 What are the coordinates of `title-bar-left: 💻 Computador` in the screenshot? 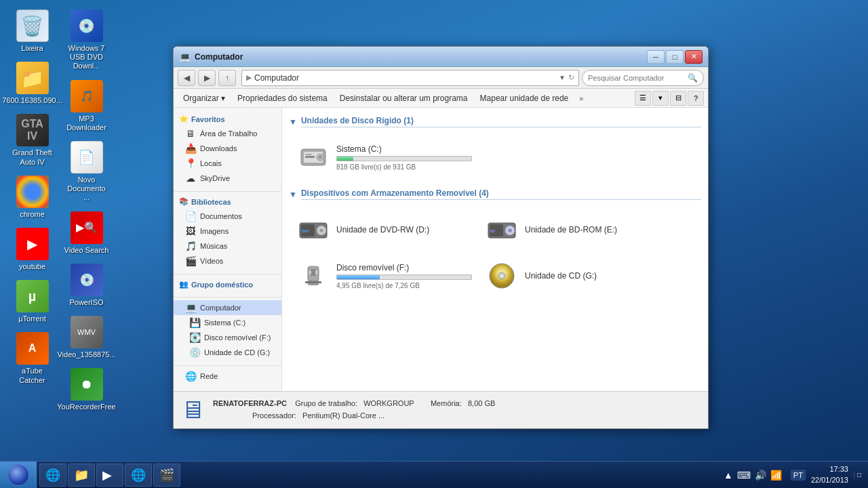 It's located at (211, 57).